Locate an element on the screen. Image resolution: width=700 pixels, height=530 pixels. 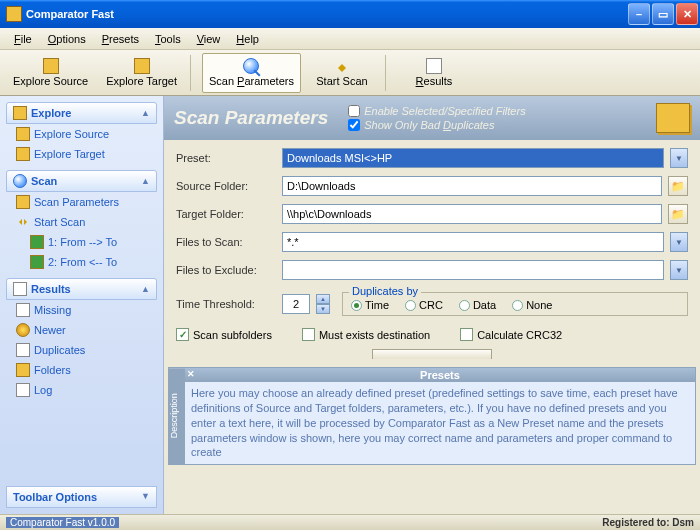
time-threshold-label: Time Threshold: is located at coordinates (226, 304).